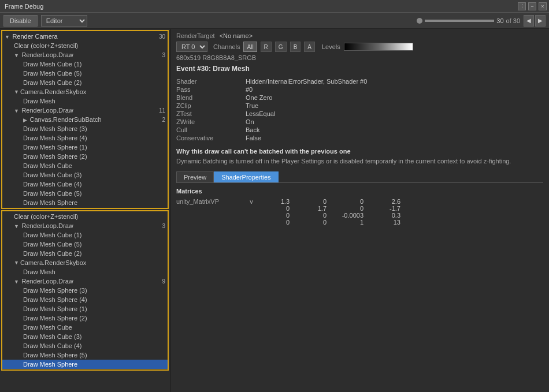  I want to click on window-controls: ⋮ − ×, so click(532, 6).